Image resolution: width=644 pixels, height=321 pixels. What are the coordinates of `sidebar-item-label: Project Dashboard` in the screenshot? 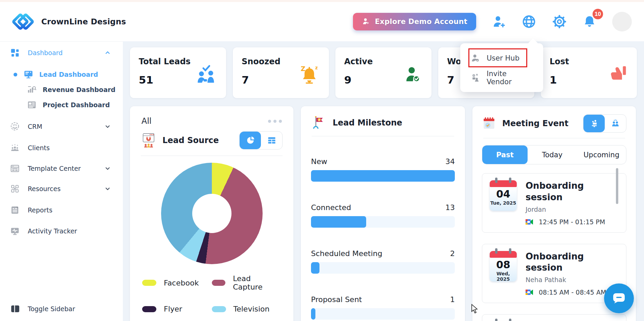 It's located at (76, 105).